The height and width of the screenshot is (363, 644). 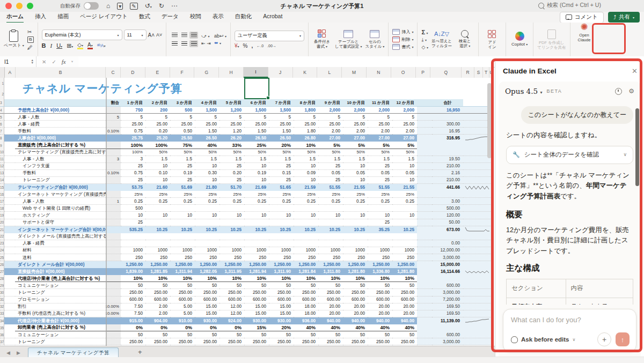 What do you see at coordinates (60, 300) in the screenshot?
I see `row-label-cell: プロモーション` at bounding box center [60, 300].